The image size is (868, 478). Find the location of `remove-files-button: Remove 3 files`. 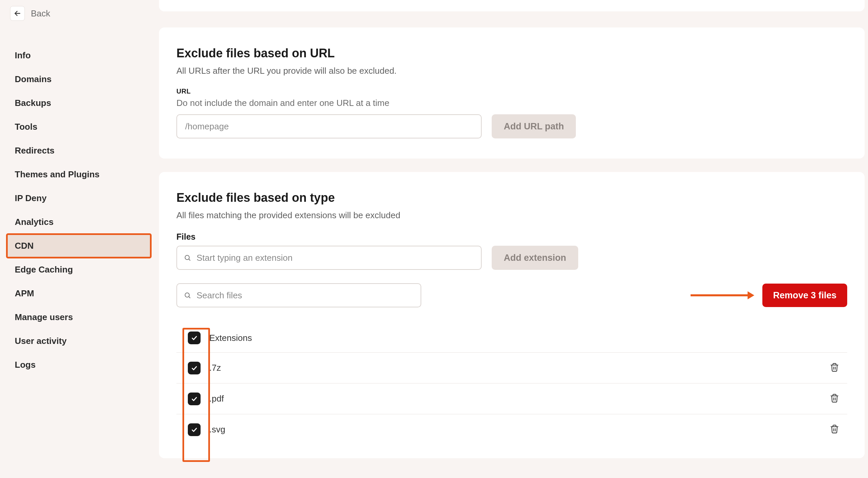

remove-files-button: Remove 3 files is located at coordinates (805, 295).